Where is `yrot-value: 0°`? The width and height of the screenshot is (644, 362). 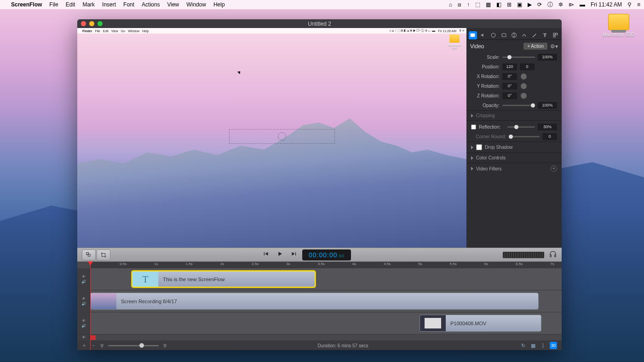
yrot-value: 0° is located at coordinates (510, 86).